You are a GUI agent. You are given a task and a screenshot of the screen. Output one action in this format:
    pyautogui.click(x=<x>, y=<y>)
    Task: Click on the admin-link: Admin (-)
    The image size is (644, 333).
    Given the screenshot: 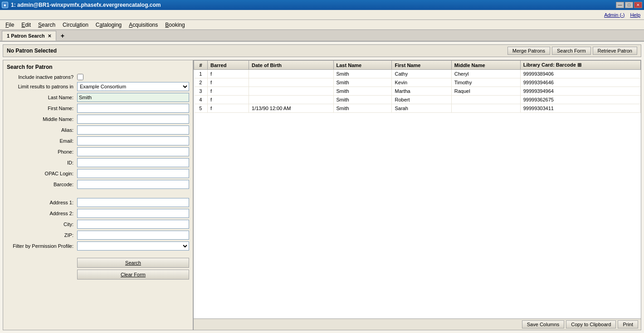 What is the action you would take?
    pyautogui.click(x=614, y=15)
    